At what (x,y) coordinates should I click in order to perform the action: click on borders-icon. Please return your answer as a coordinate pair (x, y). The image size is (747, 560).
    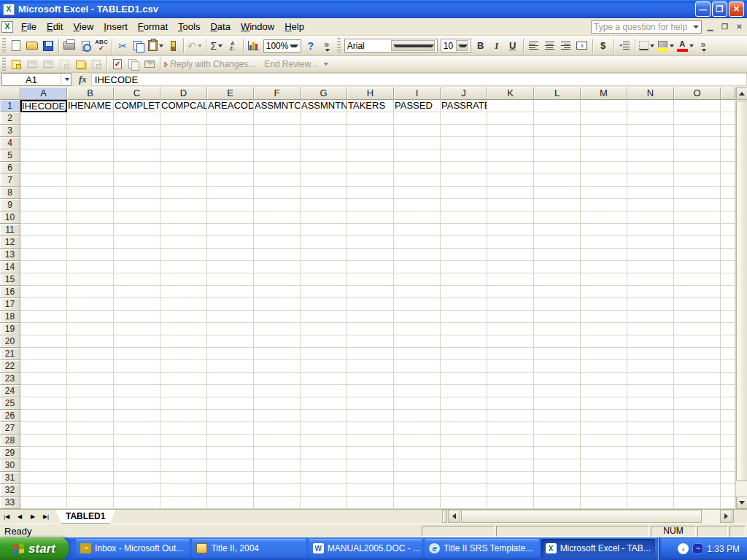
    Looking at the image, I should click on (646, 46).